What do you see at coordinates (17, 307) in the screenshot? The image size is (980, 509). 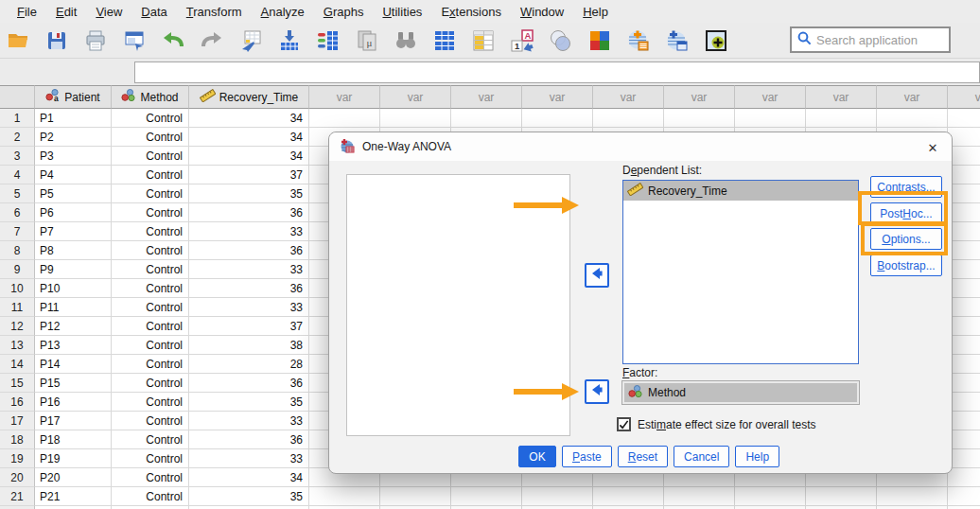 I see `row-number: 11` at bounding box center [17, 307].